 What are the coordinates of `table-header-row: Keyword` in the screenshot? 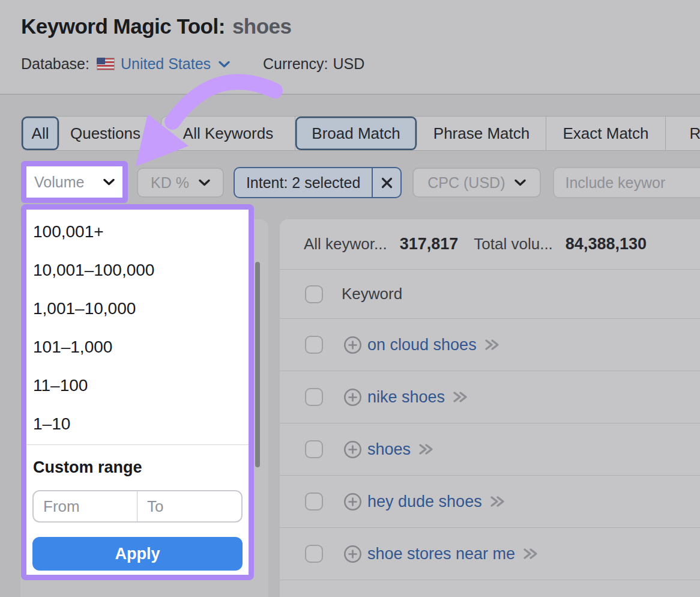 It's located at (490, 294).